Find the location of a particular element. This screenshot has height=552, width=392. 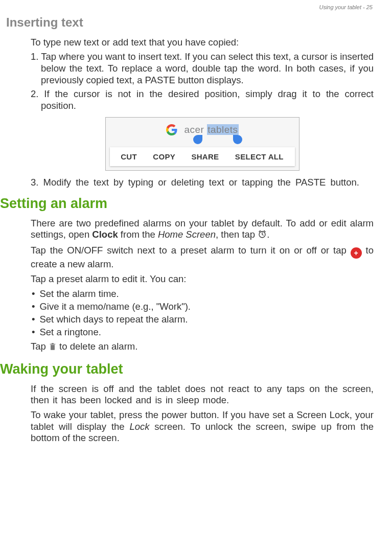

clock-bold: Clock is located at coordinates (105, 234).